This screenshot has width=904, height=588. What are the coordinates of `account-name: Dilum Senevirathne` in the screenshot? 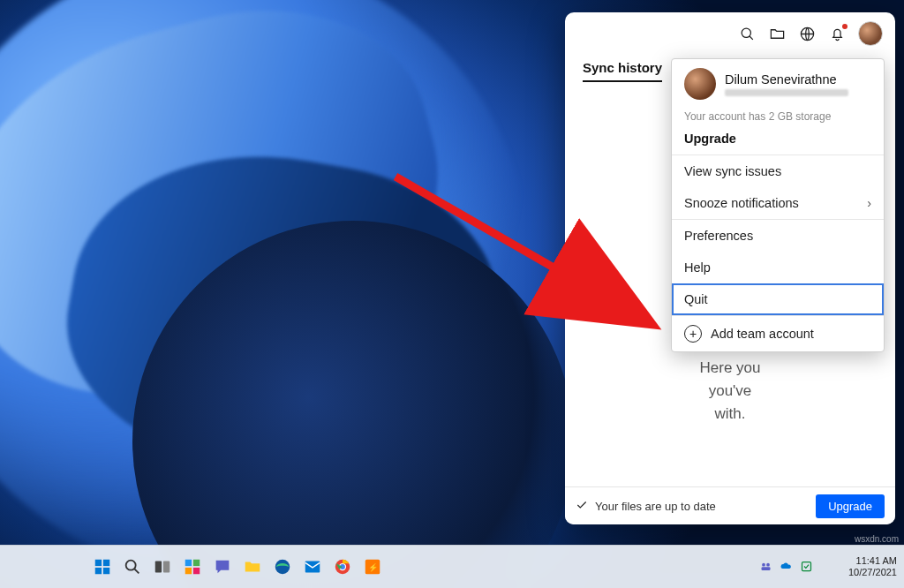 It's located at (787, 79).